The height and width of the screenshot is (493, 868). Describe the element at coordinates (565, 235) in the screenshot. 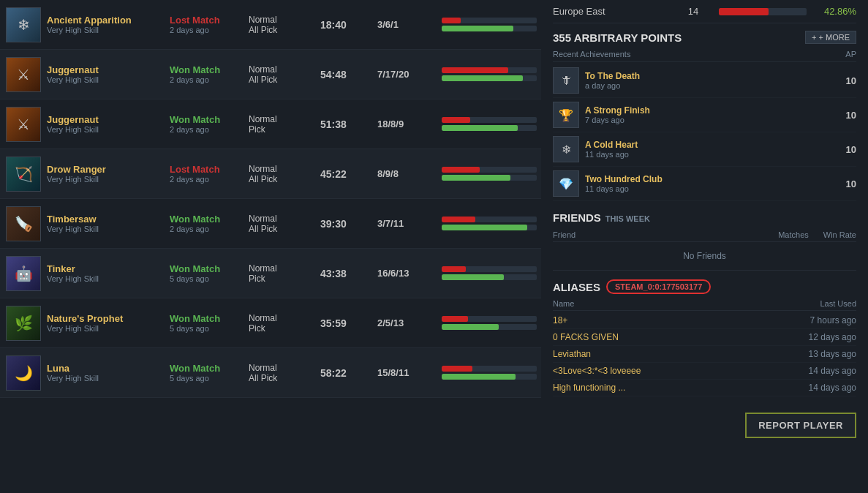

I see `friends-col-friend: Friend` at that location.